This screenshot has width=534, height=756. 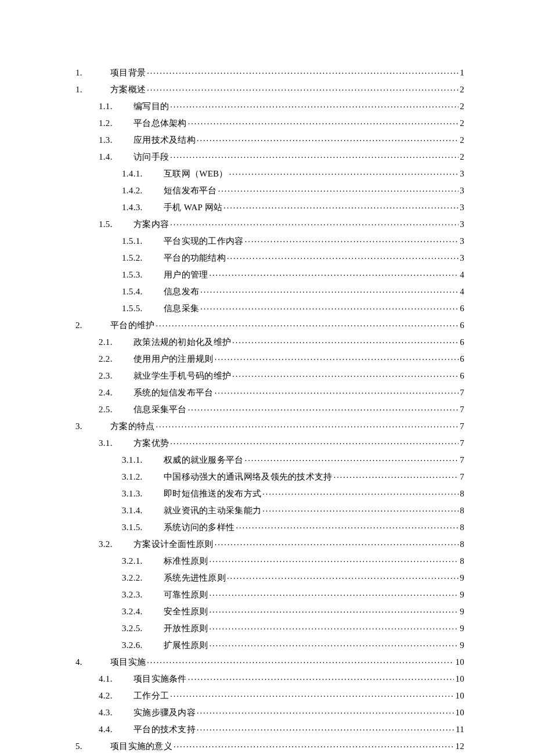 What do you see at coordinates (138, 242) in the screenshot?
I see `toc-entry-number: 1.5.1.` at bounding box center [138, 242].